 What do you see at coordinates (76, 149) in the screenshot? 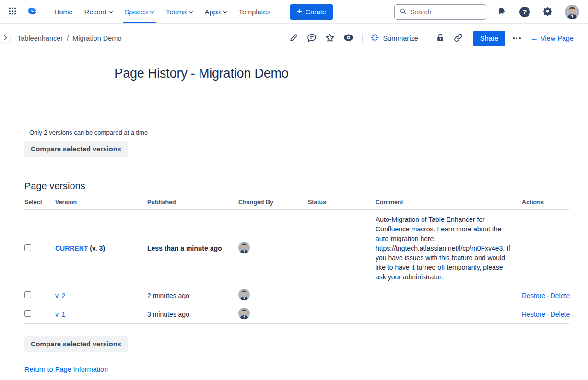
I see `compare-selected-versions-button-top: Compare selected versions` at bounding box center [76, 149].